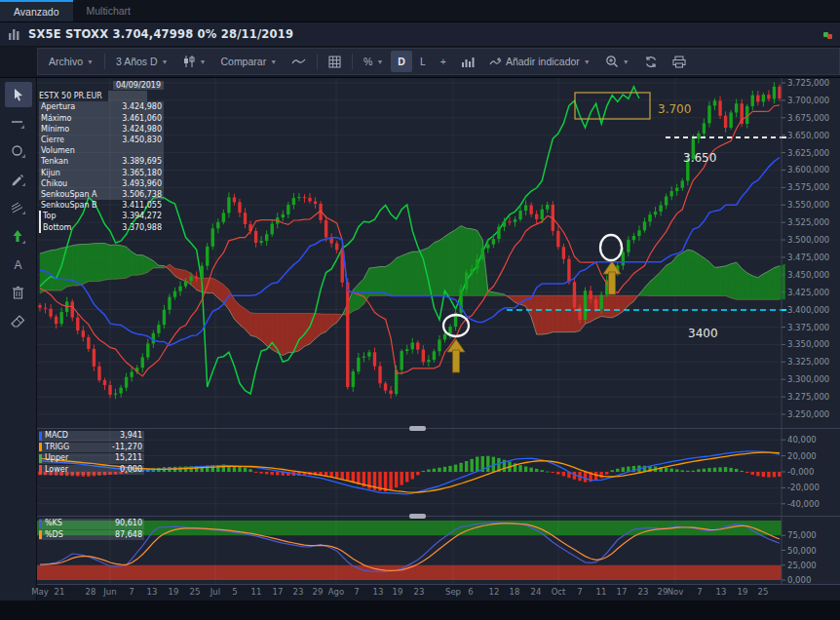 This screenshot has width=840, height=620. What do you see at coordinates (101, 150) in the screenshot?
I see `legend-row: Volumen` at bounding box center [101, 150].